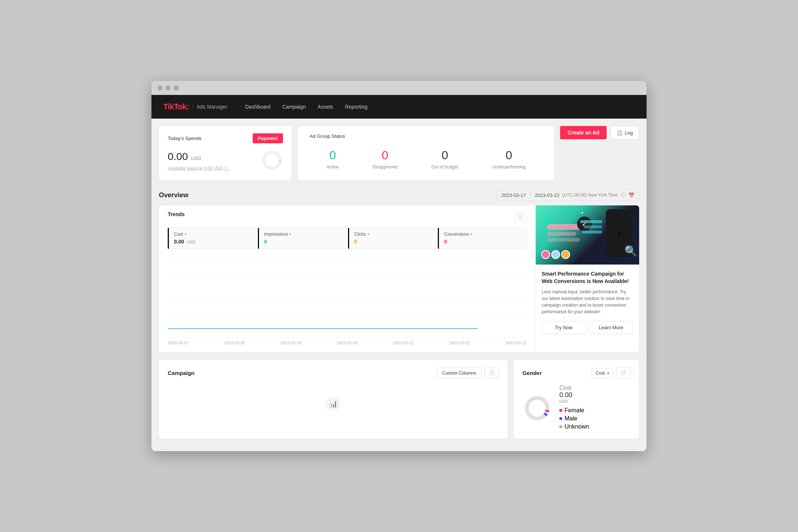 The height and width of the screenshot is (532, 798). Describe the element at coordinates (600, 373) in the screenshot. I see `cost-dropdown-label: Cost` at that location.